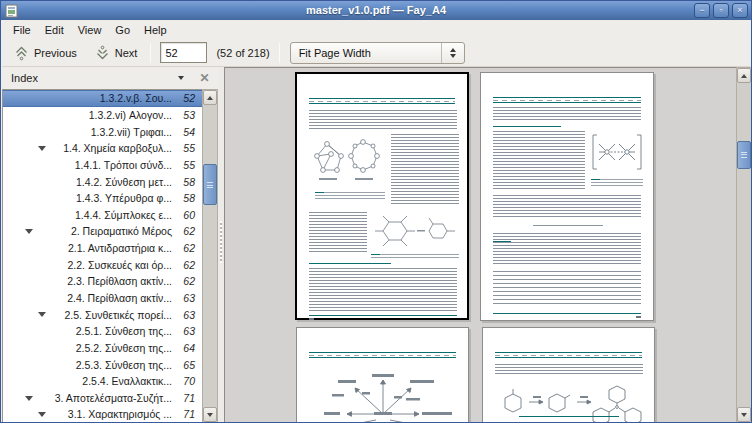 This screenshot has width=752, height=423. What do you see at coordinates (190, 132) in the screenshot?
I see `index-entry-page: 54` at bounding box center [190, 132].